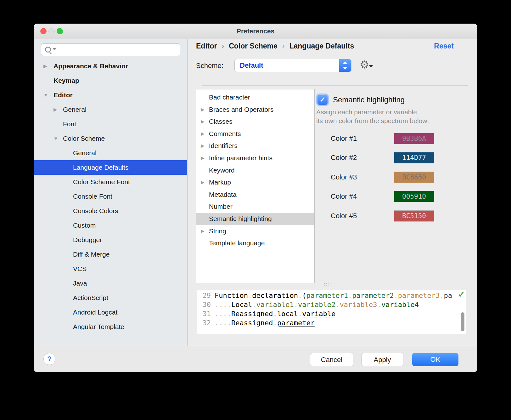 This screenshot has width=511, height=420. What do you see at coordinates (461, 295) in the screenshot?
I see `inspections-ok-icon: ✓` at bounding box center [461, 295].